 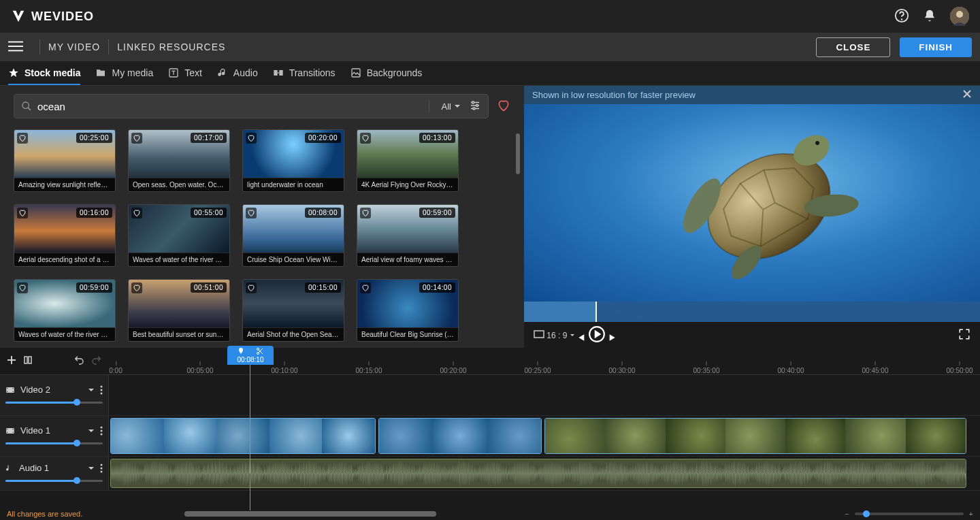 I want to click on media-item: 00:17:00 Open seas. Open water. Ocean …, so click(x=179, y=161).